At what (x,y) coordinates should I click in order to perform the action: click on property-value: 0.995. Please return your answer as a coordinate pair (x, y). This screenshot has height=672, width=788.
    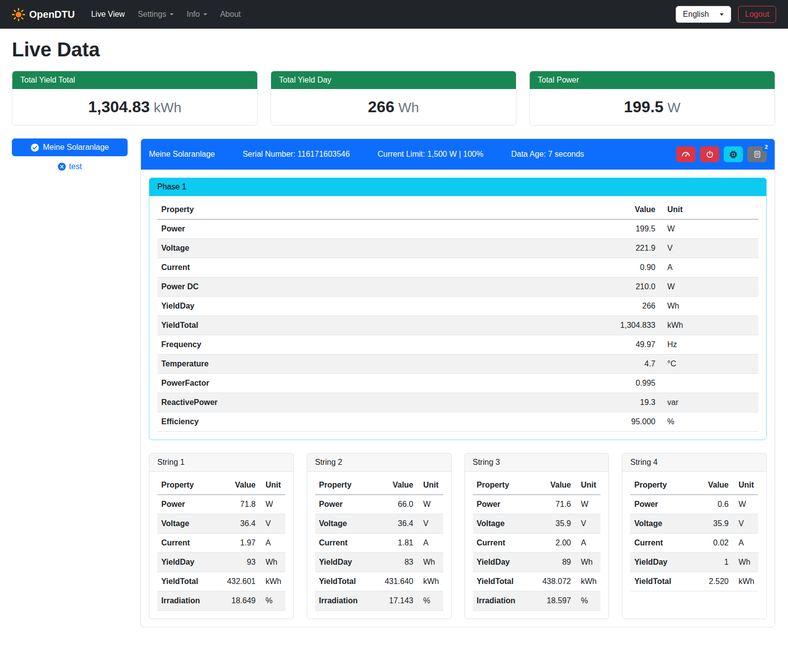
    Looking at the image, I should click on (622, 384).